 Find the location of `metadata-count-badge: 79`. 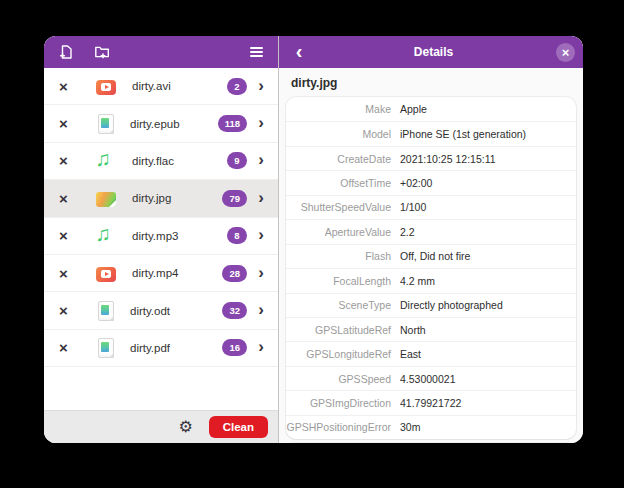

metadata-count-badge: 79 is located at coordinates (234, 198).